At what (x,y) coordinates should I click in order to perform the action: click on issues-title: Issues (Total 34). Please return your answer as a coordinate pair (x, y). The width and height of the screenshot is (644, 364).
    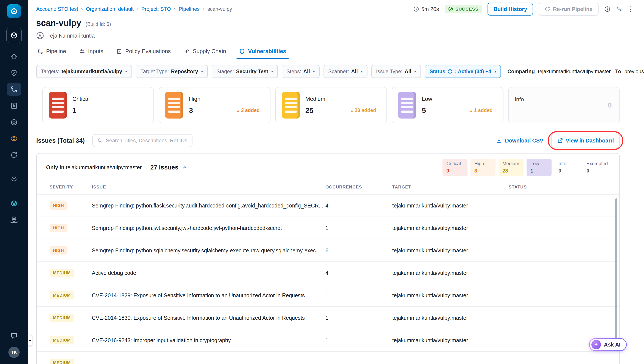
    Looking at the image, I should click on (60, 141).